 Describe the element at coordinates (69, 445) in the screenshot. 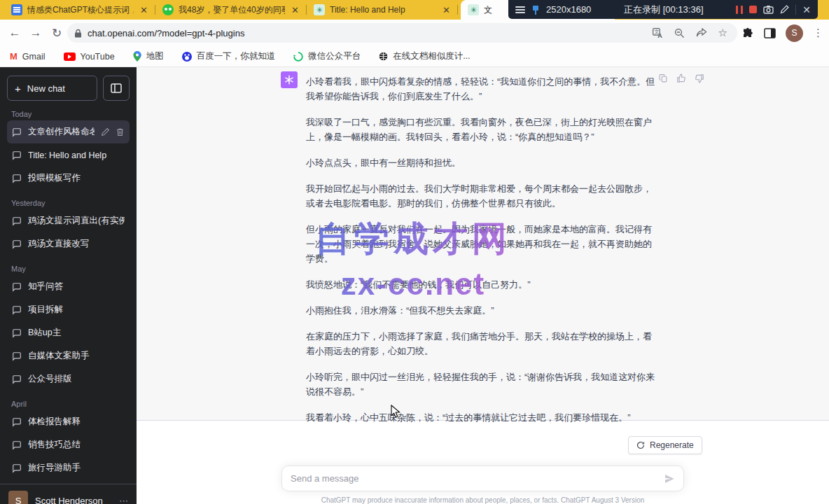

I see `sidebar-item-chat: 销售技巧总结` at that location.